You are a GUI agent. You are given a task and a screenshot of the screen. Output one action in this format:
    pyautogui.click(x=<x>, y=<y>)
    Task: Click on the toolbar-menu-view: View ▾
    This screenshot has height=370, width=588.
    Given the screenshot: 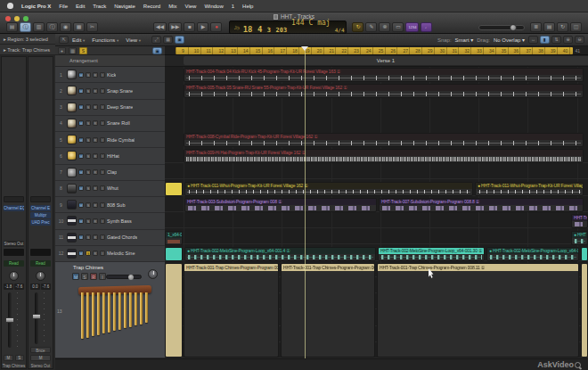 What is the action you would take?
    pyautogui.click(x=134, y=40)
    